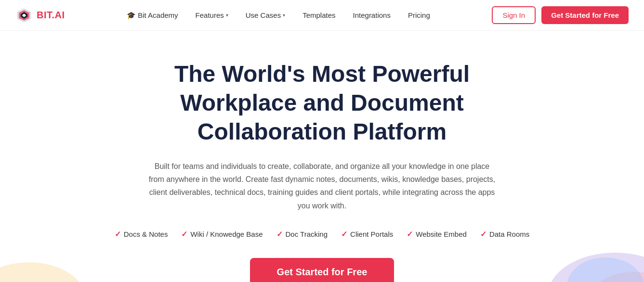 This screenshot has height=282, width=644. Describe the element at coordinates (48, 260) in the screenshot. I see `blob-left-decoration` at that location.